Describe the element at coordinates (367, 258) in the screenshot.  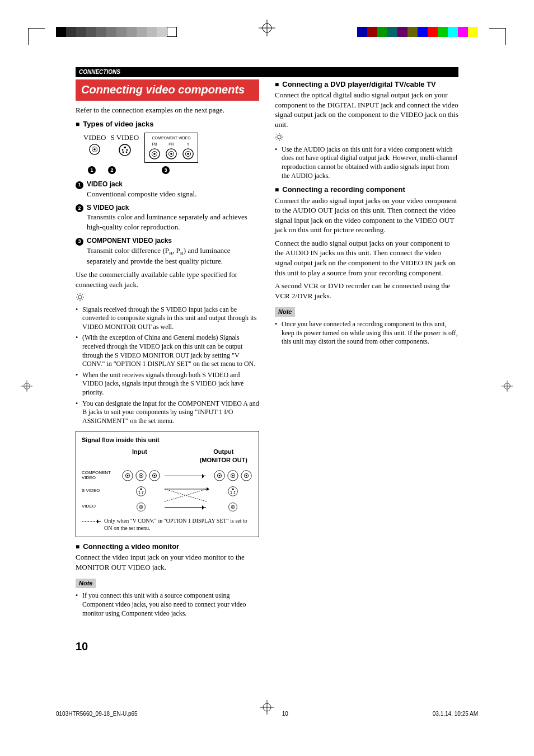
I see `rec-p2: Connect the audio signal output jacks on…` at that location.